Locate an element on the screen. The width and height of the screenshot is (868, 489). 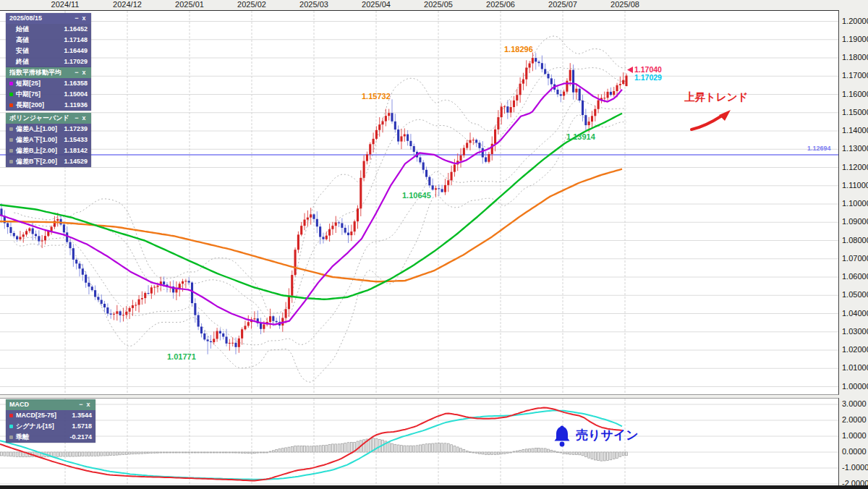
row-label: MACD[25-75] is located at coordinates (43, 415).